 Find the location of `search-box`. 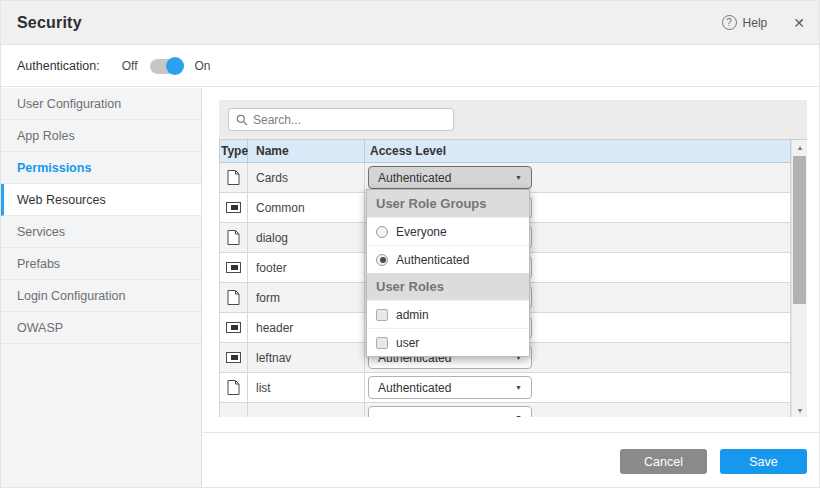

search-box is located at coordinates (341, 120).